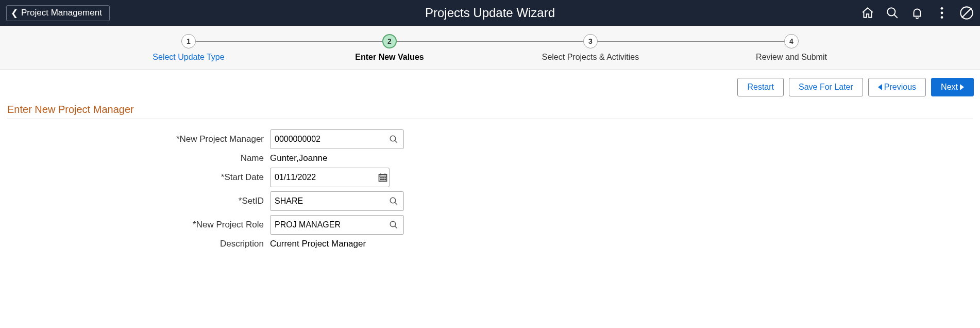 This screenshot has height=328, width=980. Describe the element at coordinates (189, 48) in the screenshot. I see `wizard-step-1: 1 Select Update Type` at that location.